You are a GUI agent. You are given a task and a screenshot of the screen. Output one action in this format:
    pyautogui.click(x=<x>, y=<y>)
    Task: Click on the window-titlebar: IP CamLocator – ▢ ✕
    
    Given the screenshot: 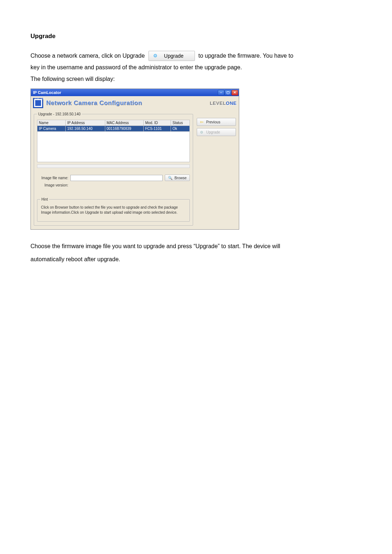 What is the action you would take?
    pyautogui.click(x=135, y=93)
    